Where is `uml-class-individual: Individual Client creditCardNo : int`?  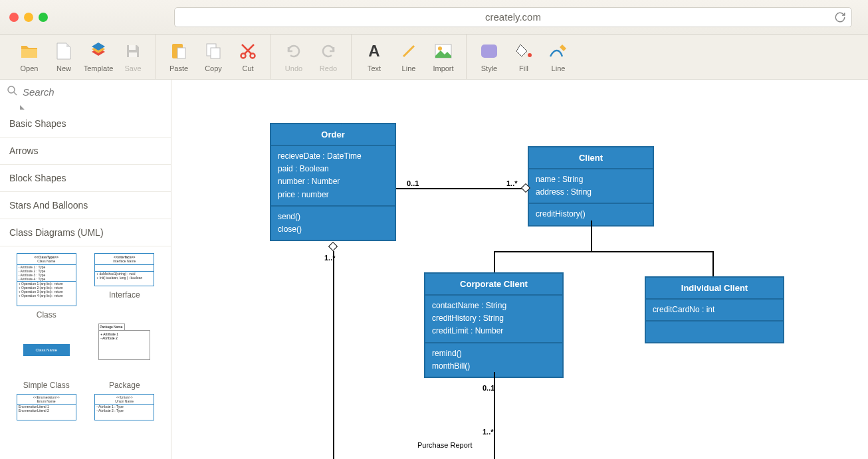
uml-class-individual: Individual Client creditCardNo : int is located at coordinates (714, 310).